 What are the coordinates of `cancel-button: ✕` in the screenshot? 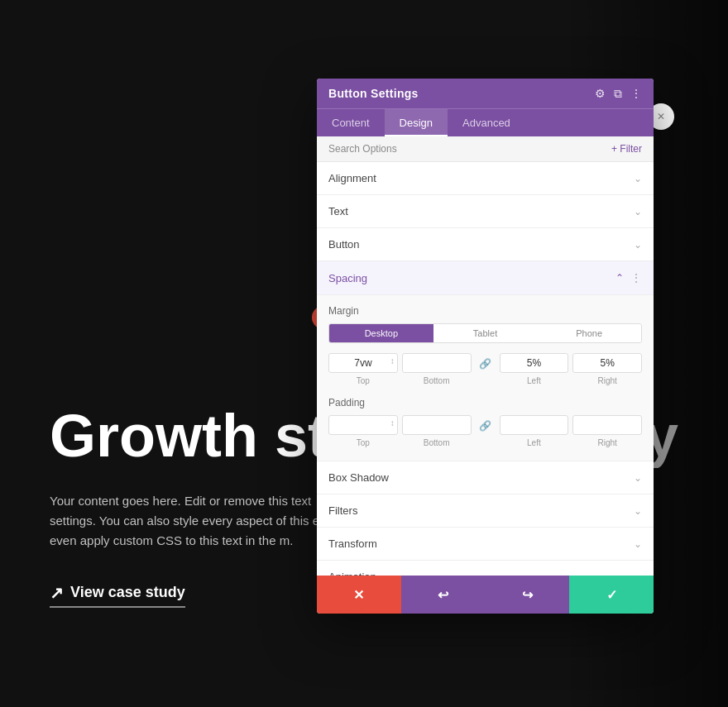 It's located at (359, 595).